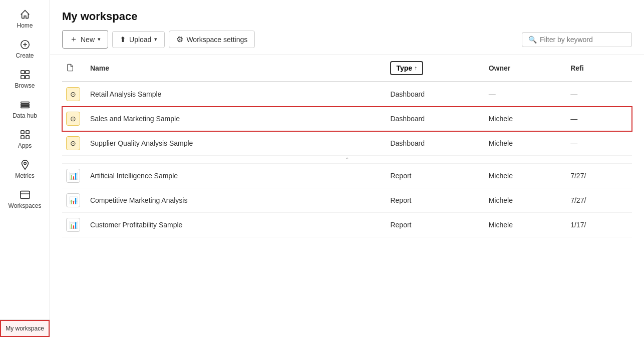 The width and height of the screenshot is (644, 337). What do you see at coordinates (25, 146) in the screenshot?
I see `sidebar-apps-label: Apps` at bounding box center [25, 146].